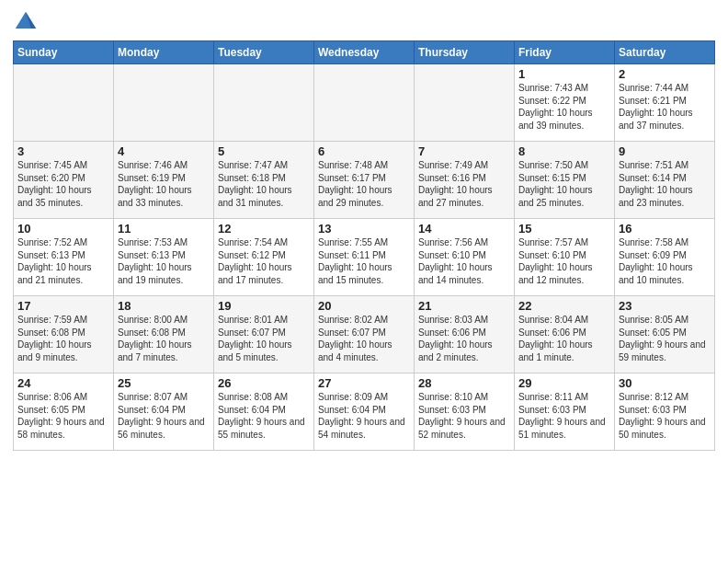 Image resolution: width=728 pixels, height=563 pixels. What do you see at coordinates (28, 22) in the screenshot?
I see `logo` at bounding box center [28, 22].